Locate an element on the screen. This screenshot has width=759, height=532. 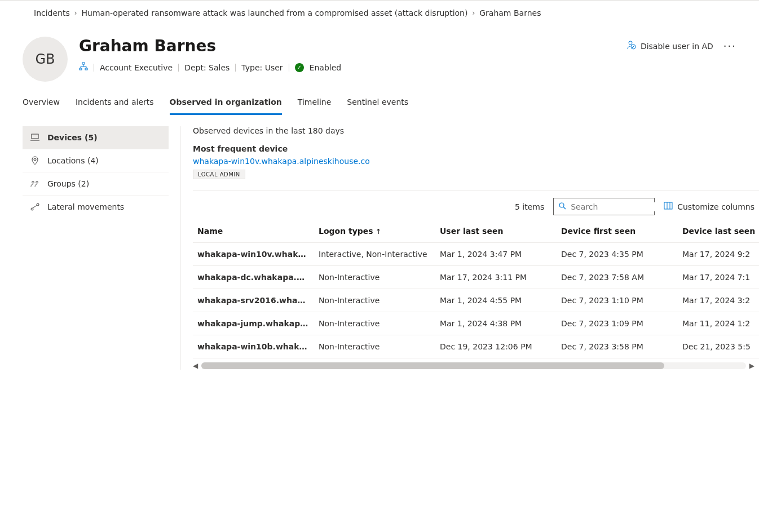
lateral-icon is located at coordinates (35, 207).